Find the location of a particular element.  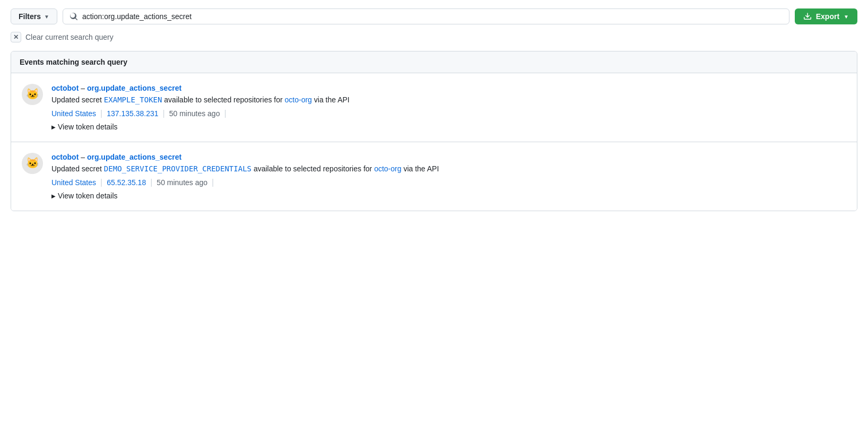

chevron-down-icon: ▼ is located at coordinates (47, 17).